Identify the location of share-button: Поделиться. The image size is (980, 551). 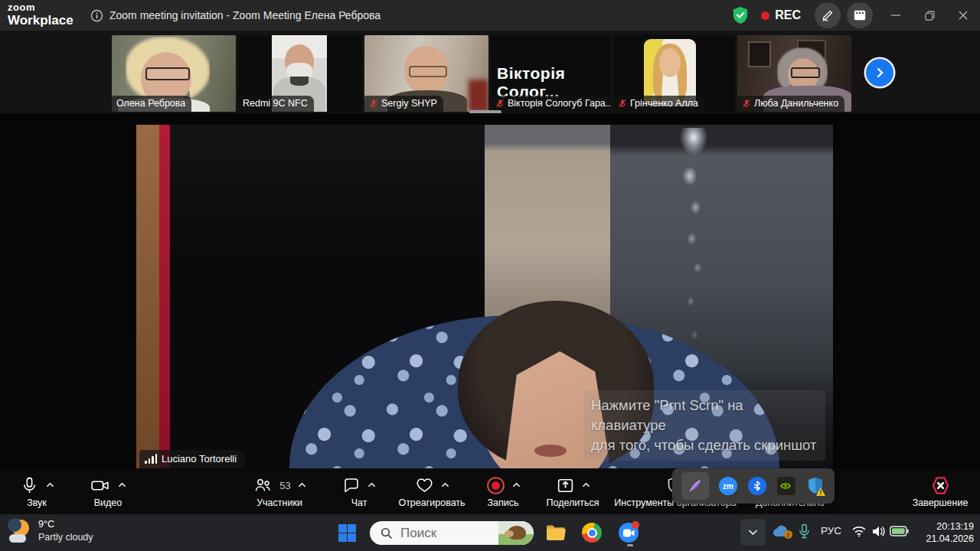
(573, 491).